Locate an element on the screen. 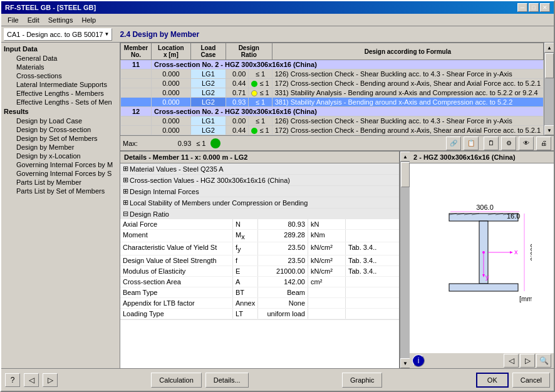 The image size is (555, 392). ok-button: OK is located at coordinates (492, 380).